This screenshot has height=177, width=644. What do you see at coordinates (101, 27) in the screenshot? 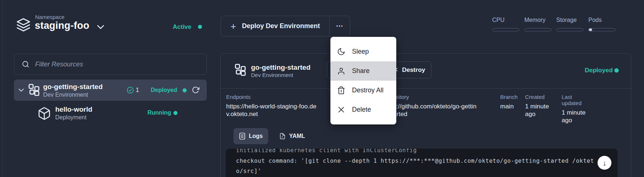
I see `namespace-chevron-down-icon` at bounding box center [101, 27].